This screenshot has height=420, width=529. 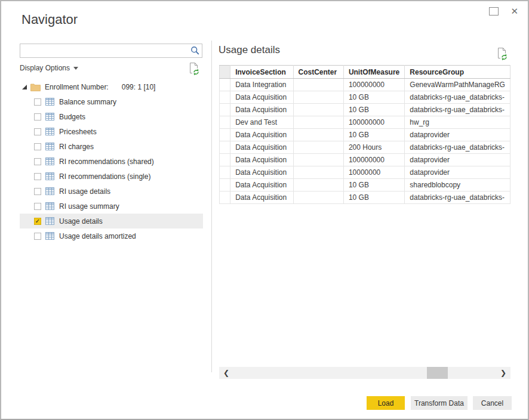 What do you see at coordinates (502, 54) in the screenshot?
I see `refresh-preview-button` at bounding box center [502, 54].